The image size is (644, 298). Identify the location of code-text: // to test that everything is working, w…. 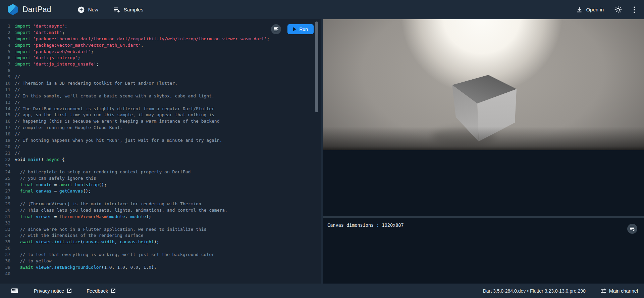
(112, 255).